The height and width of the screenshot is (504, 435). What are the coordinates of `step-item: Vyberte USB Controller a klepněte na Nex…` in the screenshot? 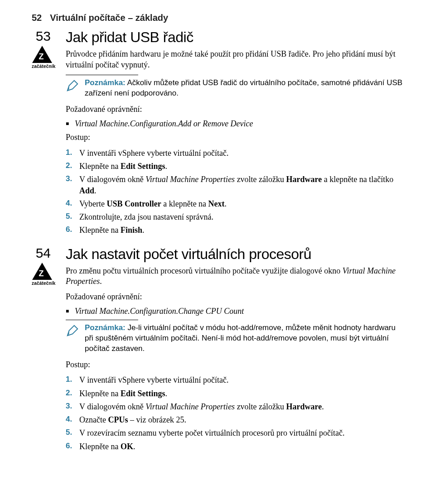 It's located at (235, 204).